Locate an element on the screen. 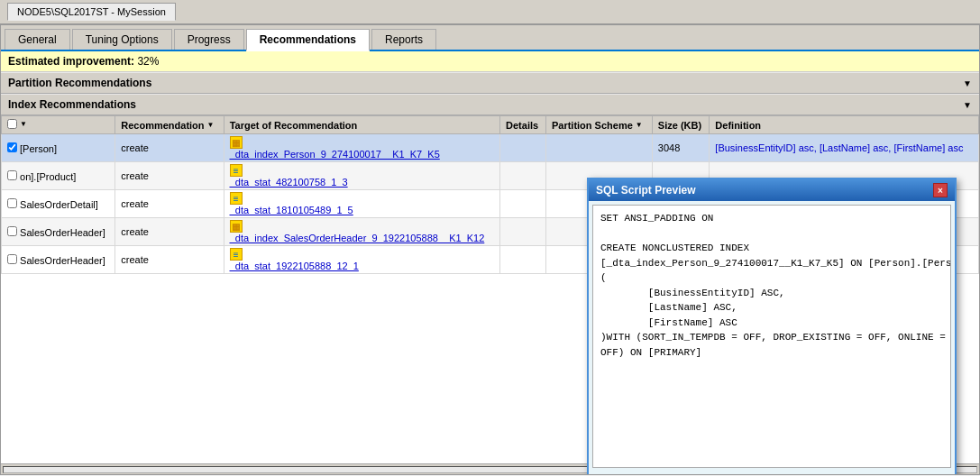 Image resolution: width=980 pixels, height=476 pixels. index-chevron-icon: ▼ is located at coordinates (967, 105).